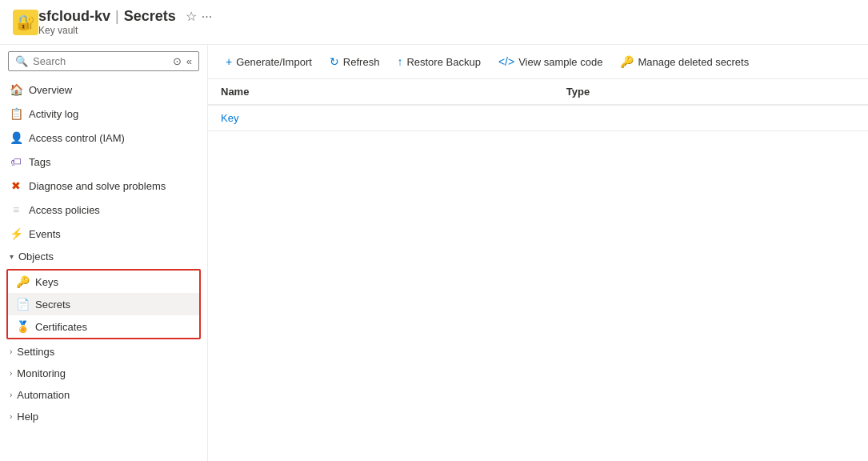  I want to click on search-icon: 🔍, so click(22, 61).